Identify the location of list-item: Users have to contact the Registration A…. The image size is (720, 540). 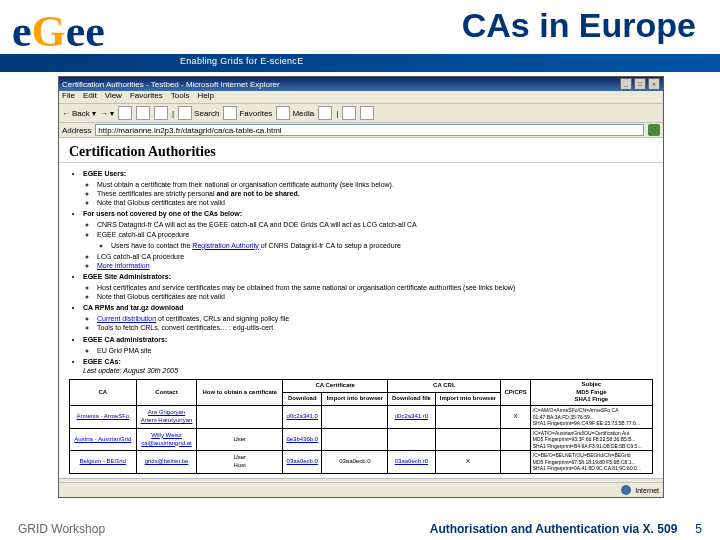
(382, 246).